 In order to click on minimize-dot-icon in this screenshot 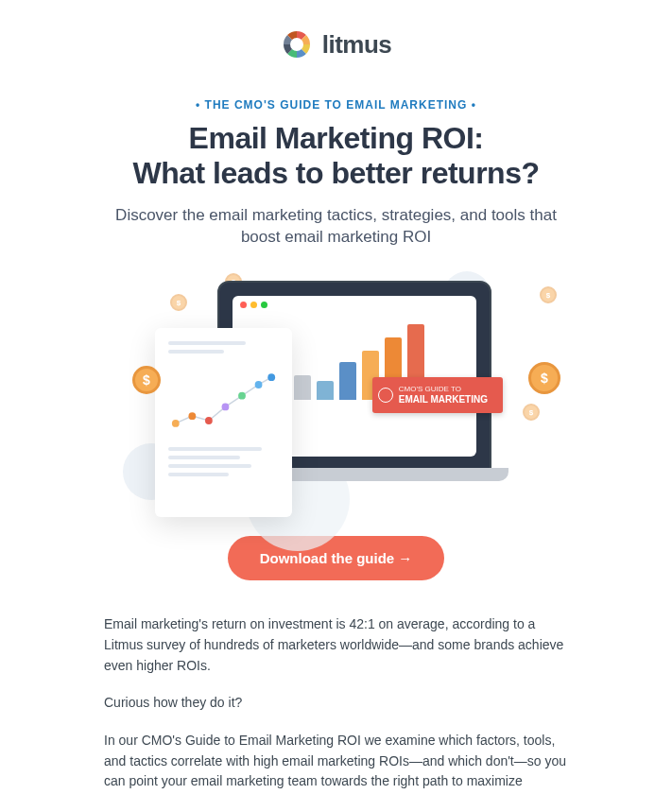, I will do `click(253, 304)`.